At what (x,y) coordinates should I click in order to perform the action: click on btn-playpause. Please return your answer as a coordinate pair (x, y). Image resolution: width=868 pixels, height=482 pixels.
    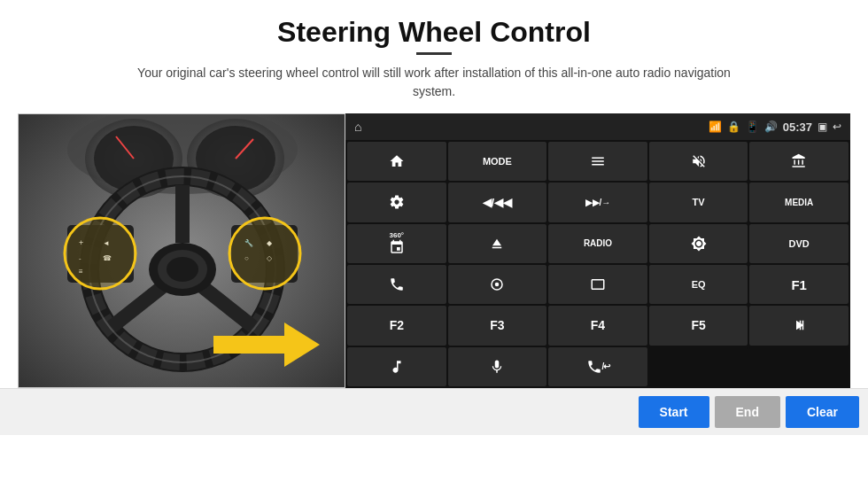
    Looking at the image, I should click on (799, 325).